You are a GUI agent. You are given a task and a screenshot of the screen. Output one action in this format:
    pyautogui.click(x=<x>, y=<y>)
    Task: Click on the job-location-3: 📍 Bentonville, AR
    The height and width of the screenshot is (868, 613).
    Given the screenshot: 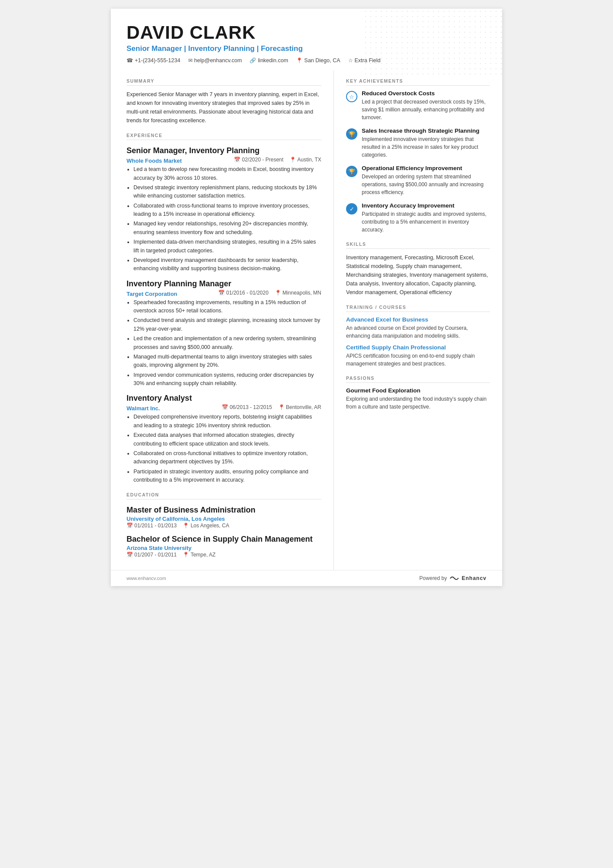 What is the action you would take?
    pyautogui.click(x=300, y=407)
    